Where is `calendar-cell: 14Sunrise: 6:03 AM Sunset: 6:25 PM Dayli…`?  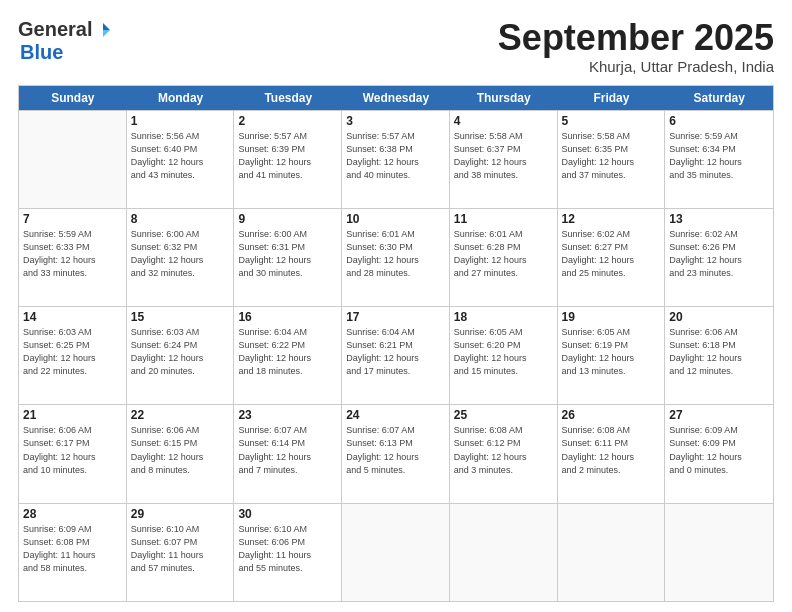 calendar-cell: 14Sunrise: 6:03 AM Sunset: 6:25 PM Dayli… is located at coordinates (73, 356).